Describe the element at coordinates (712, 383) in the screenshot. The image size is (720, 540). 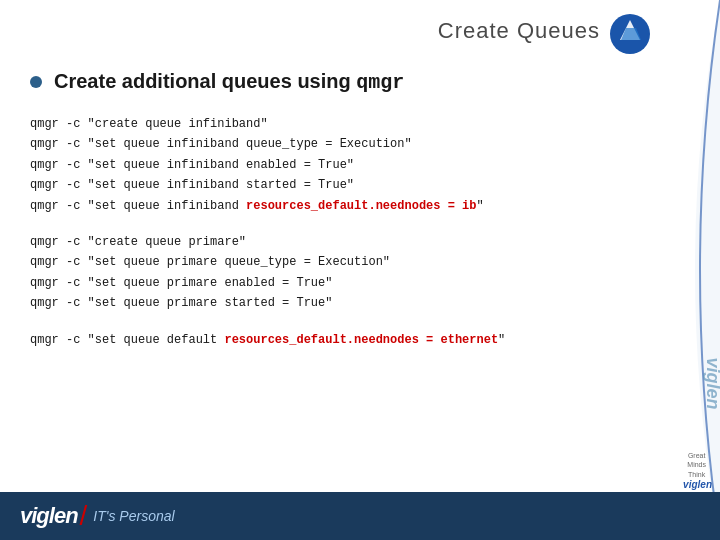
I see `side-viglen-watermark: viglen` at that location.